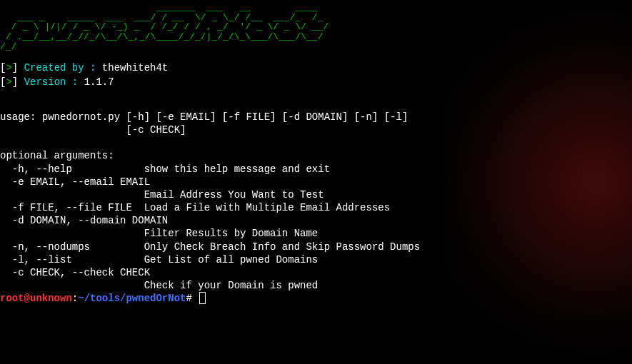 This screenshot has height=364, width=632. I want to click on created-by-label: Created by :, so click(60, 68).